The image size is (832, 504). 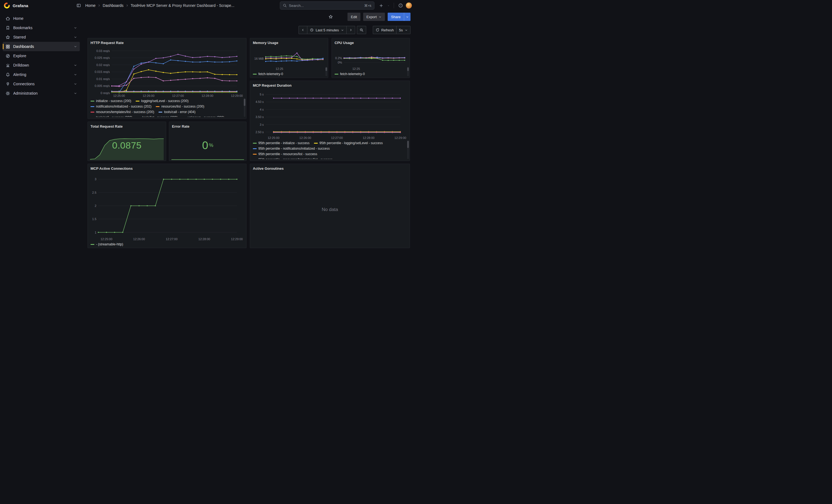 What do you see at coordinates (374, 17) in the screenshot?
I see `export-button: Export` at bounding box center [374, 17].